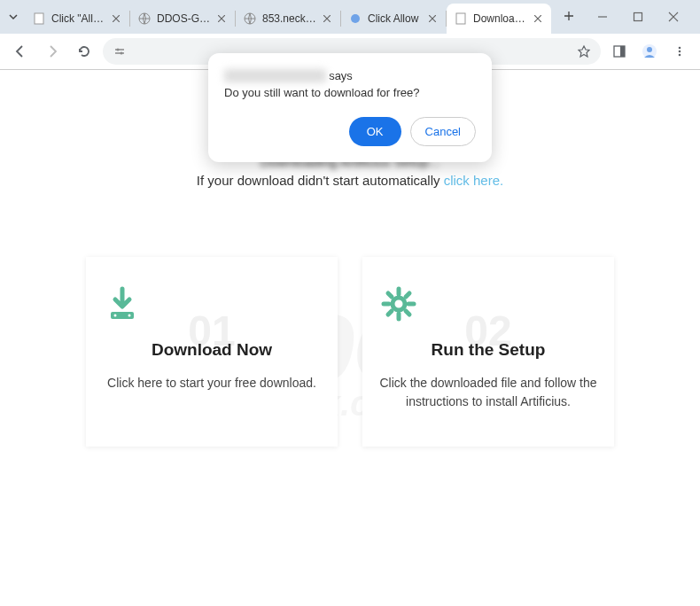 The height and width of the screenshot is (606, 700). Describe the element at coordinates (183, 19) in the screenshot. I see `tab-ddos-guard: DDOS-GUARD` at that location.